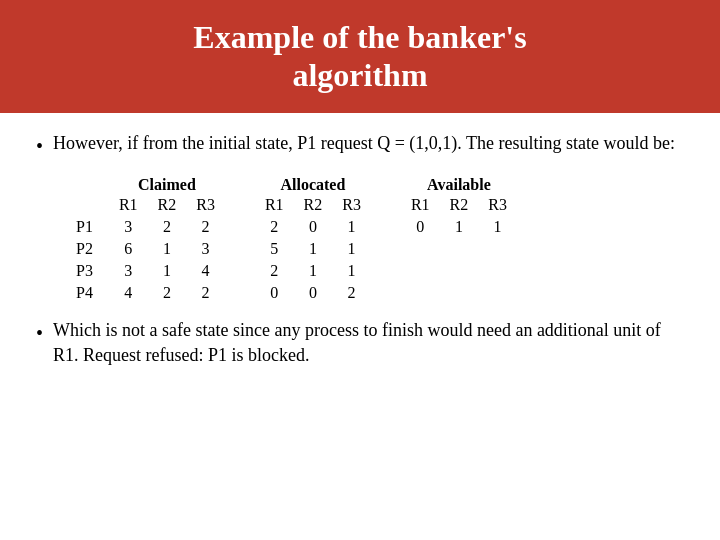  I want to click on table-row: P4422002, so click(292, 293).